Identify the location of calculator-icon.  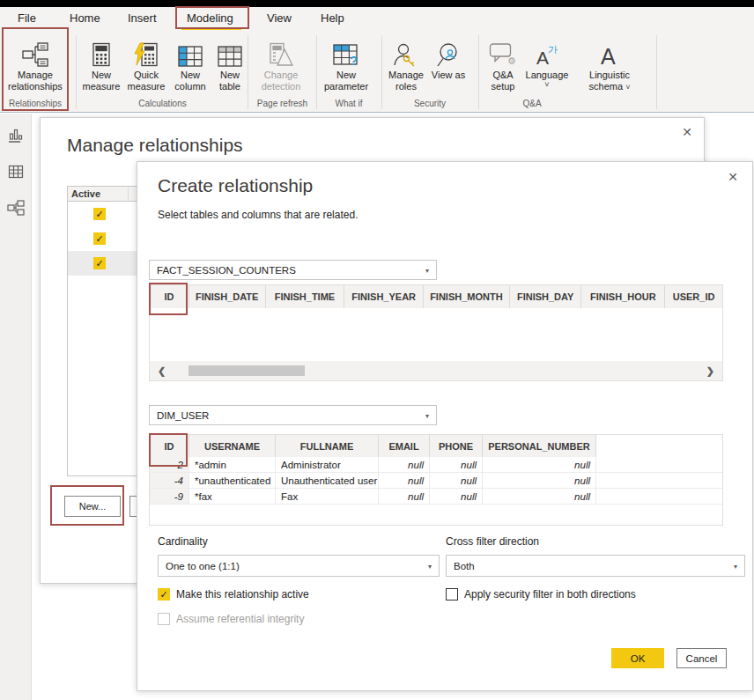
(101, 51).